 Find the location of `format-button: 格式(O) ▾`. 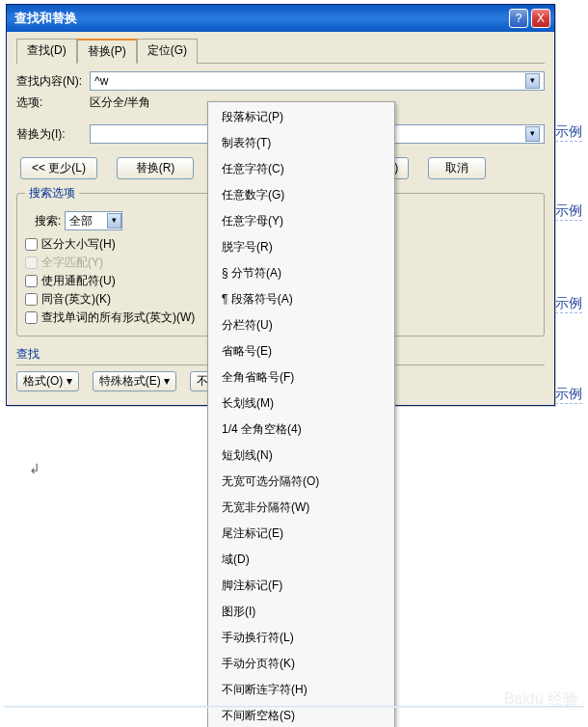

format-button: 格式(O) ▾ is located at coordinates (48, 382).